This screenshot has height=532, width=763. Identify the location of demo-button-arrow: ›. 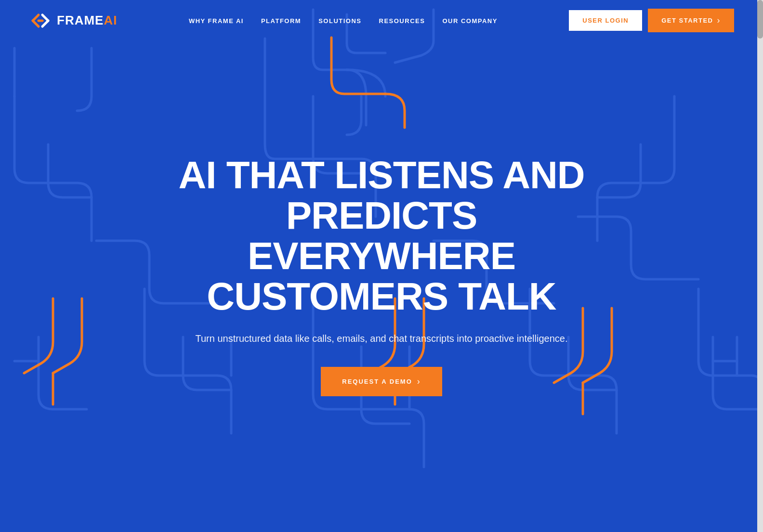
(419, 381).